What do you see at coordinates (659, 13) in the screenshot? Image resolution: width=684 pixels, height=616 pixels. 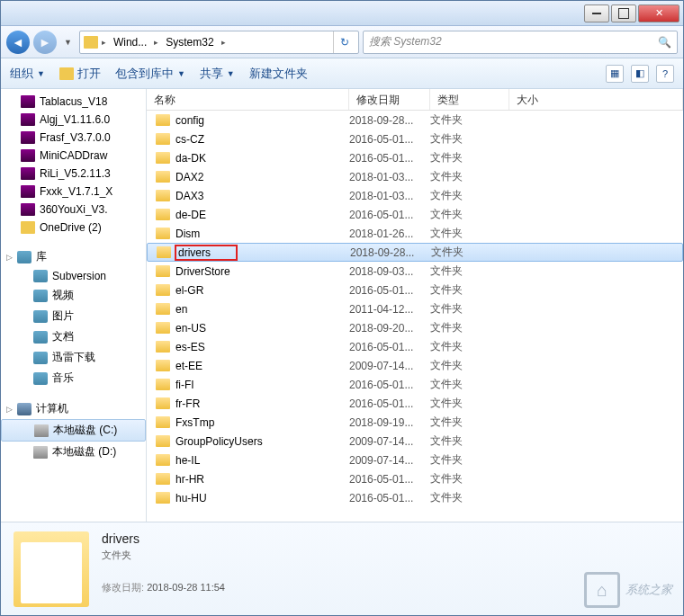 I see `close-button` at bounding box center [659, 13].